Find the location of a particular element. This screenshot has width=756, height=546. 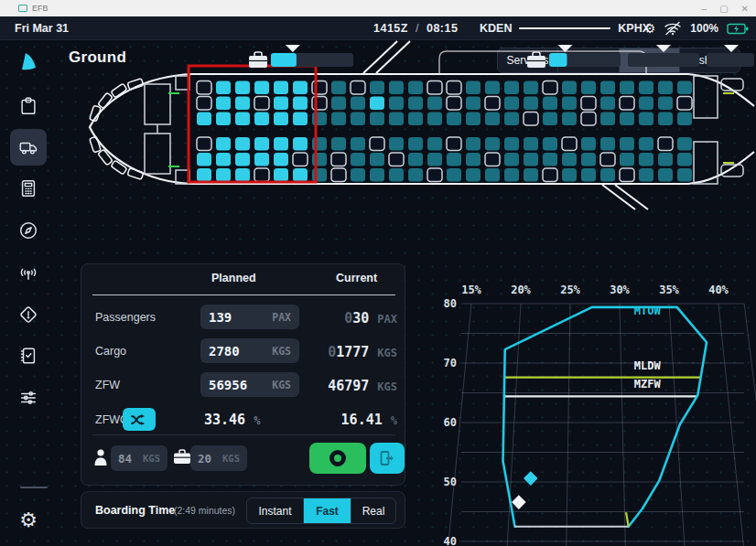

seat-B26 is located at coordinates (685, 104).